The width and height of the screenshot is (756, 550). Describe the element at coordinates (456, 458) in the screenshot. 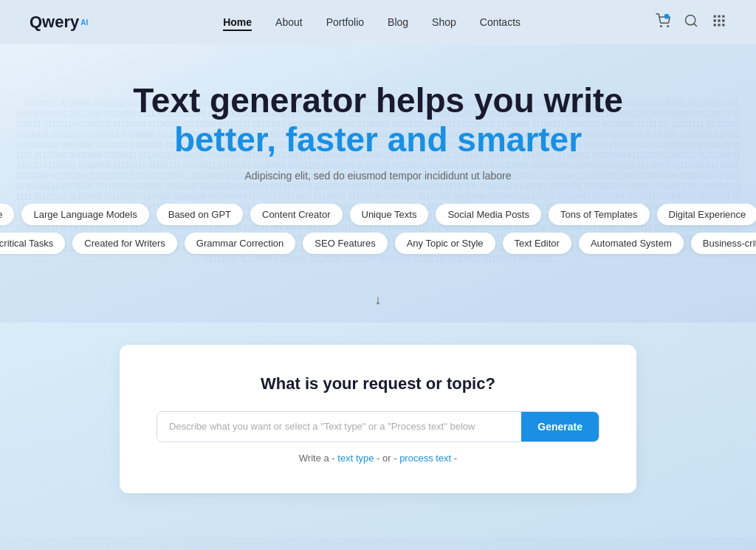

I see `hint-suffix: -` at that location.